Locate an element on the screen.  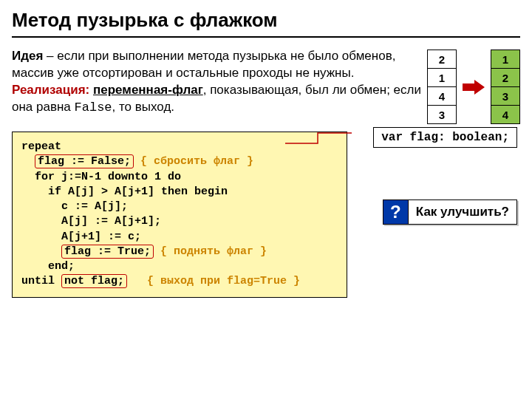
improve-text: Как улучшить? is located at coordinates (463, 212).